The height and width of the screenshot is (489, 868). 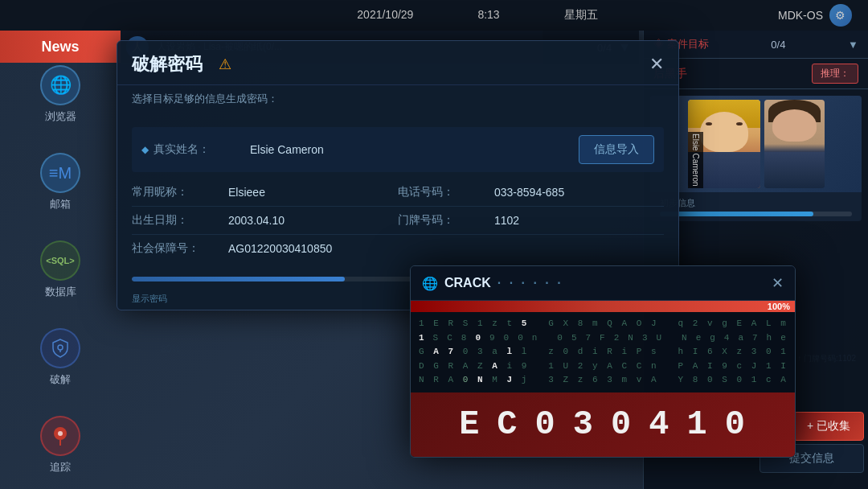 I want to click on matrix-char: z, so click(x=495, y=324).